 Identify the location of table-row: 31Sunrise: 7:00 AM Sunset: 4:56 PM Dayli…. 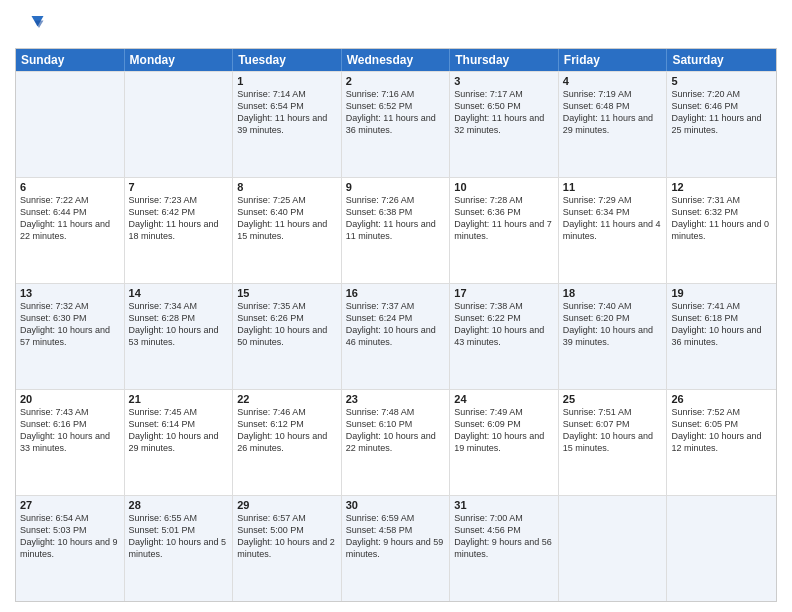
(504, 548).